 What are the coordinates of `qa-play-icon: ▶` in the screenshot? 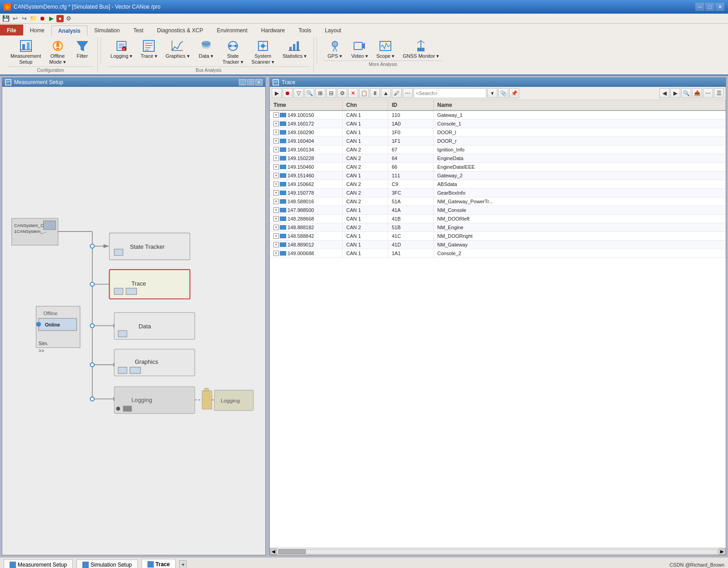 It's located at (51, 19).